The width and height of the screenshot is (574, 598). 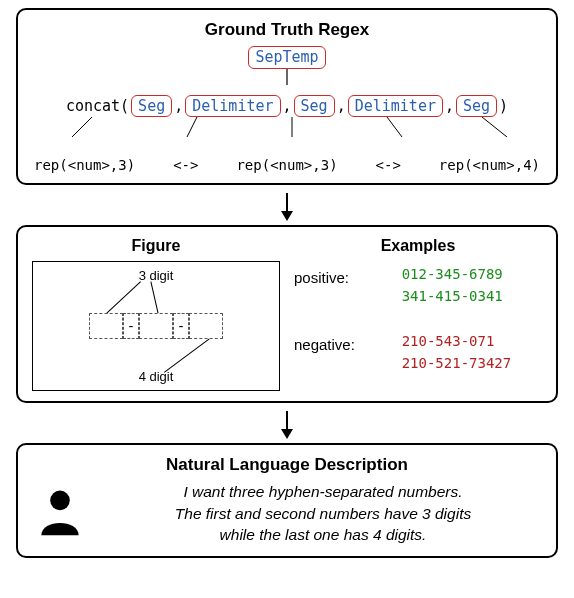 What do you see at coordinates (156, 314) in the screenshot?
I see `figure-column: Figure 3 digit - - 4 digit` at bounding box center [156, 314].